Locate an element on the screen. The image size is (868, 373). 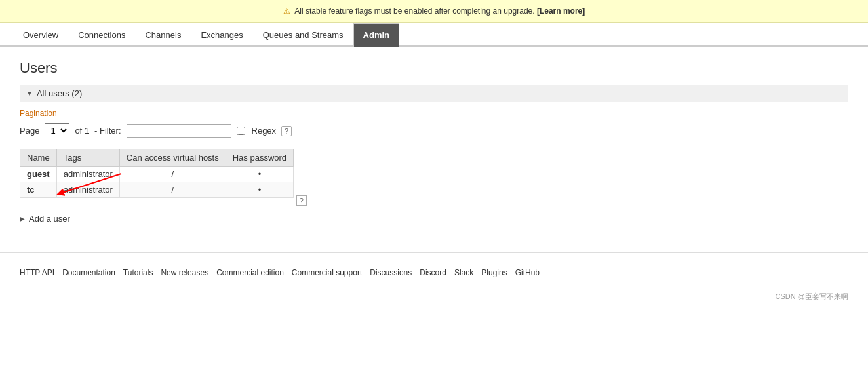
filter-input is located at coordinates (179, 131).